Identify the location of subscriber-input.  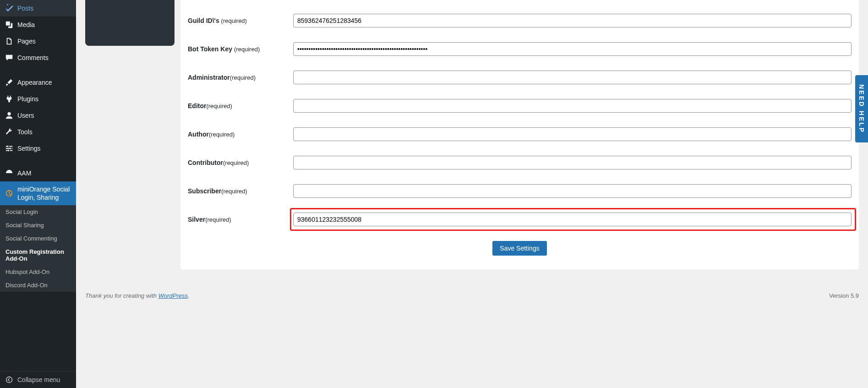
(573, 191).